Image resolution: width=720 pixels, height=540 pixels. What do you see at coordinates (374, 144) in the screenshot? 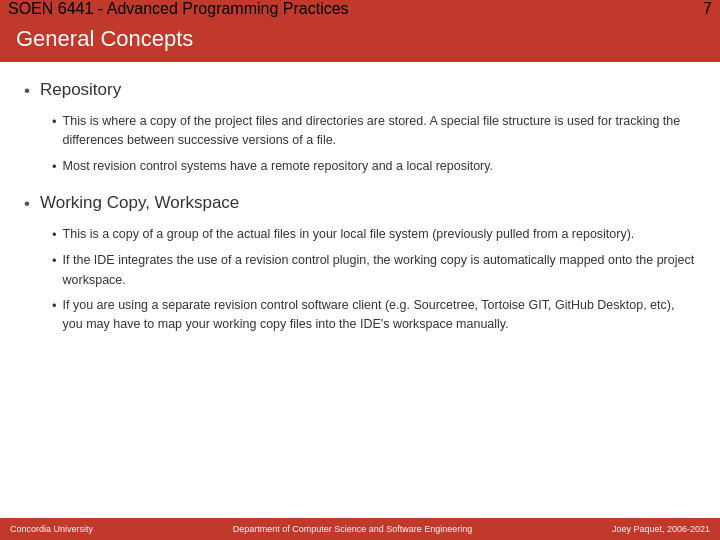
I see `repository-bullets: This is where a copy of the project file…` at bounding box center [374, 144].